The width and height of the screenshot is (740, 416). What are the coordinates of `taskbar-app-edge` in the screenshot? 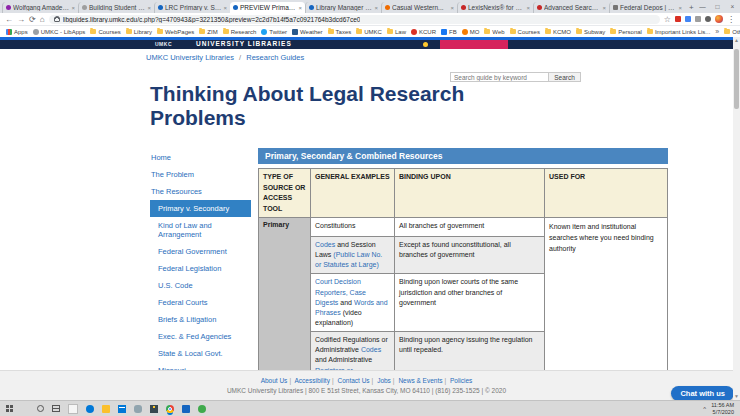 It's located at (90, 409).